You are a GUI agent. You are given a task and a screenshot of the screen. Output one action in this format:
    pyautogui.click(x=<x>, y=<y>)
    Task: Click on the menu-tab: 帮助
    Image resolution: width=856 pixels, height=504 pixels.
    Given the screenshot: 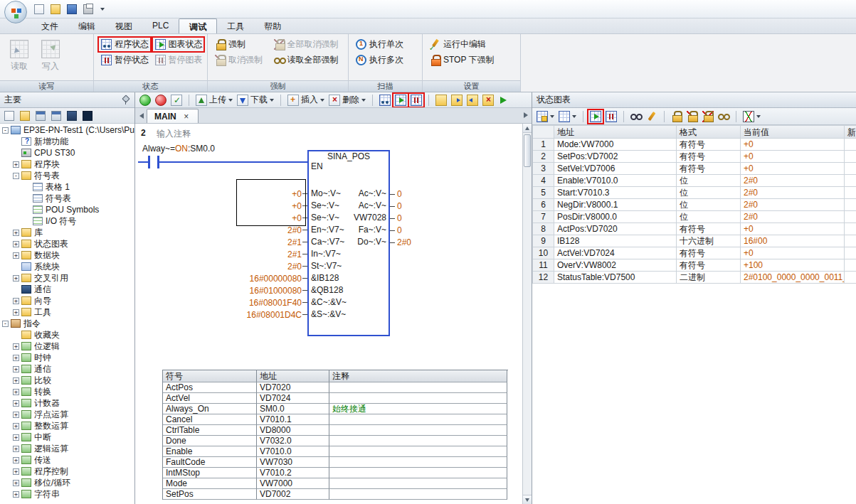 What is the action you would take?
    pyautogui.click(x=273, y=26)
    